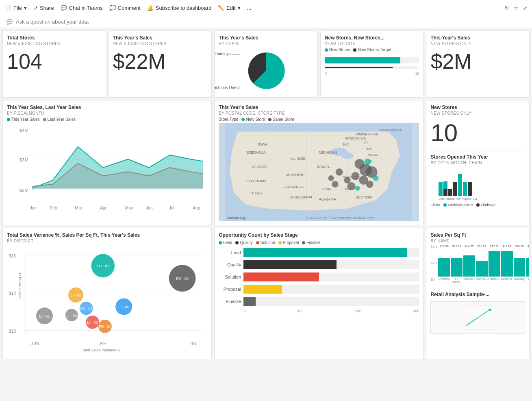 Image resolution: width=532 pixels, height=401 pixels. What do you see at coordinates (107, 294) in the screenshot?
I see `bubble-chart-card: Total Sales Variance %, Sales Per Sq Ft,…` at bounding box center [107, 294].